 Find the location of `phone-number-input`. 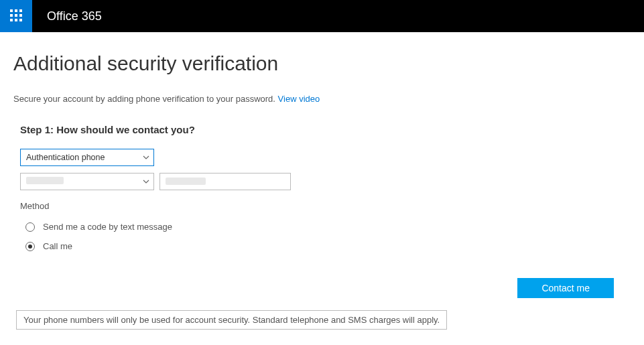

phone-number-input is located at coordinates (225, 182).